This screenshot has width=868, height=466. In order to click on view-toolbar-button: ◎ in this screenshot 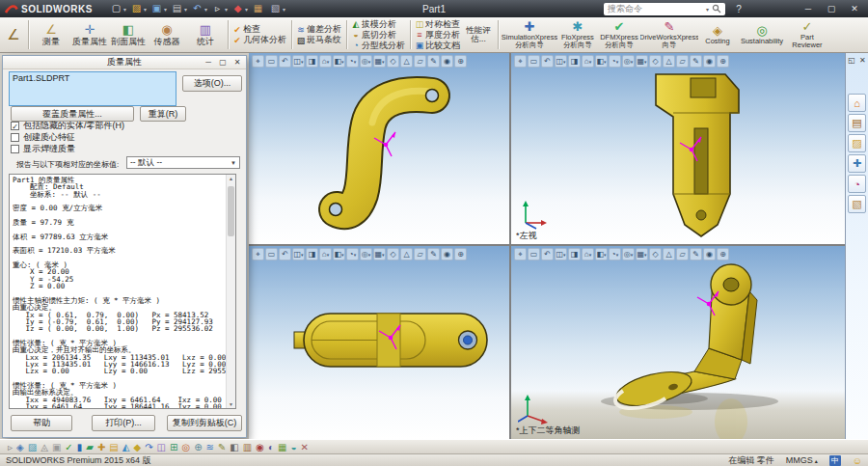, I will do `click(185, 448)`.